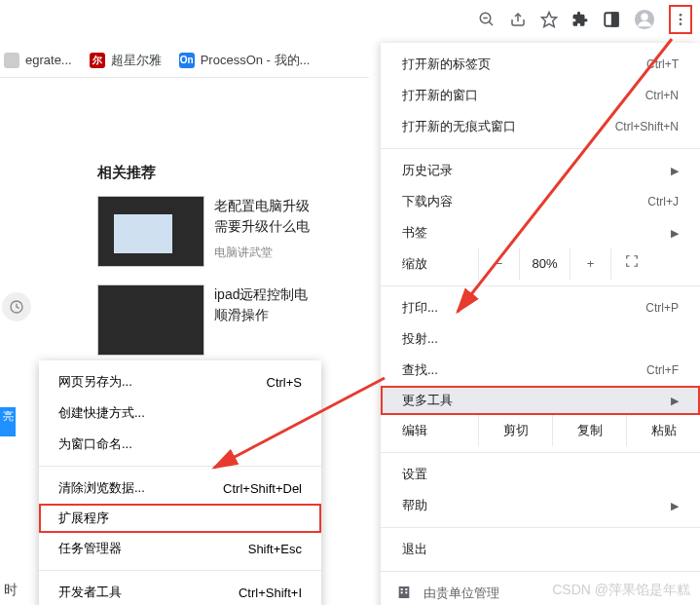 The image size is (700, 605). Describe the element at coordinates (580, 19) in the screenshot. I see `extensions-icon` at that location.